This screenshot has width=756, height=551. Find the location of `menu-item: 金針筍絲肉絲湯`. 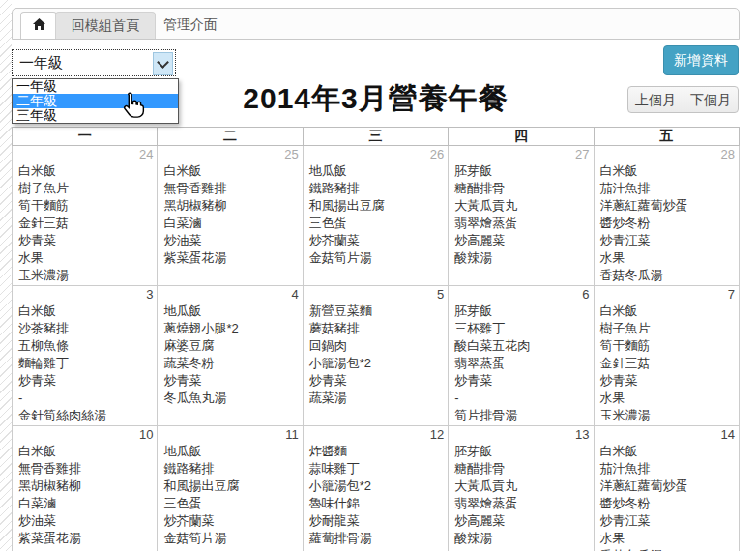

menu-item: 金針筍絲肉絲湯 is located at coordinates (85, 416).